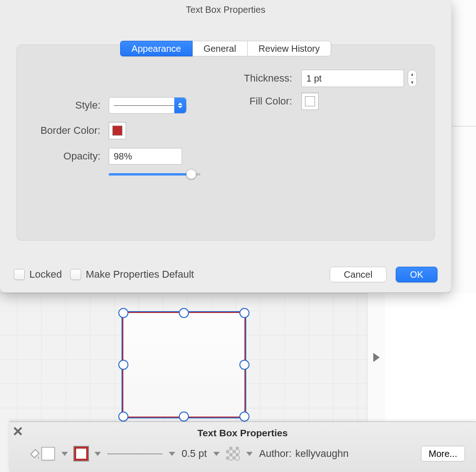 This screenshot has height=472, width=476. What do you see at coordinates (412, 74) in the screenshot?
I see `stepper-up-icon: ▲` at bounding box center [412, 74].